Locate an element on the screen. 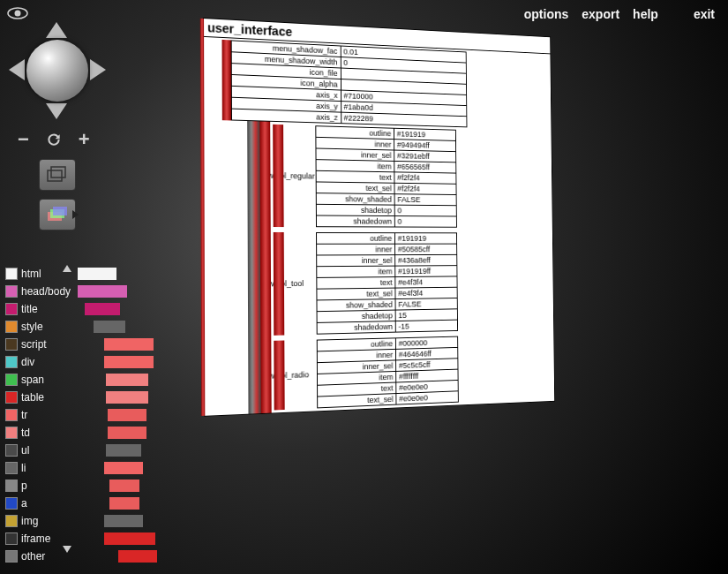 The image size is (728, 574). group-properties-table: outline#191919inner#949494ffinner_sel#32… is located at coordinates (387, 177).